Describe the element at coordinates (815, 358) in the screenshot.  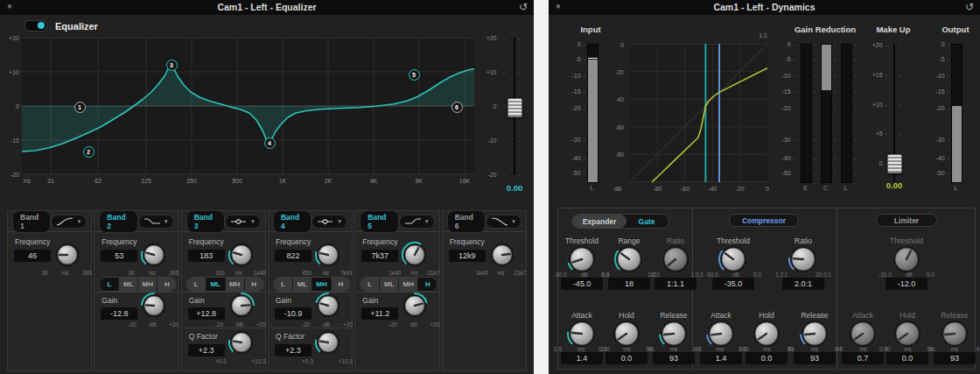
I see `compressor-release-value: 93` at that location.